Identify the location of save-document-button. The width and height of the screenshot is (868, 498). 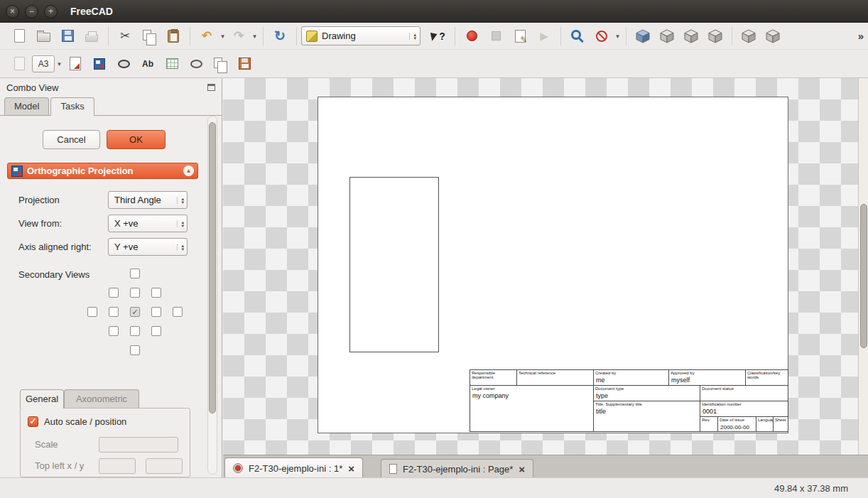
(67, 36).